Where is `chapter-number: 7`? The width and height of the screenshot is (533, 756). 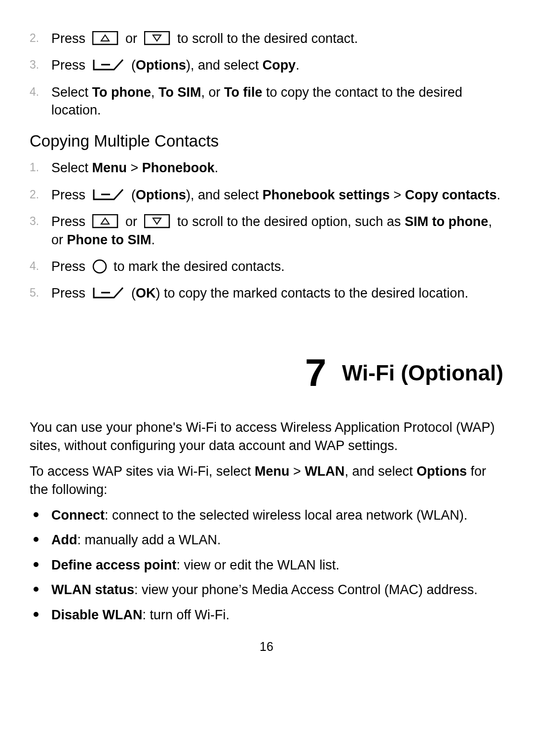 chapter-number: 7 is located at coordinates (316, 373).